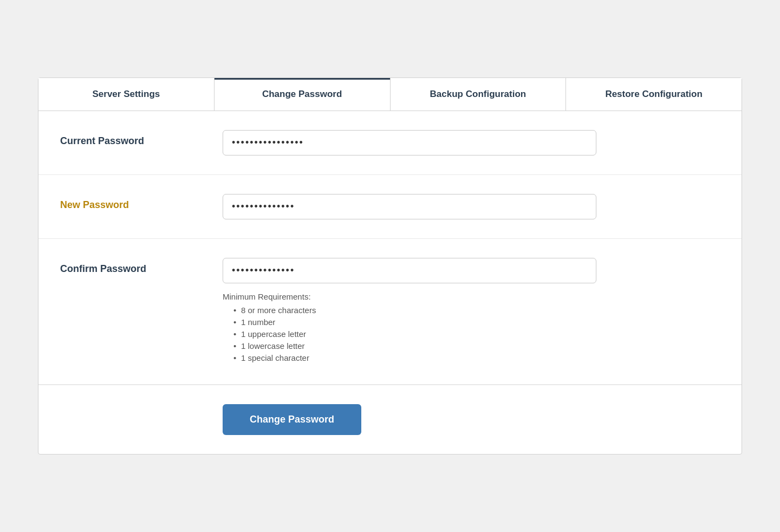  I want to click on tab-backup-configuration: Backup Configuration, so click(479, 94).